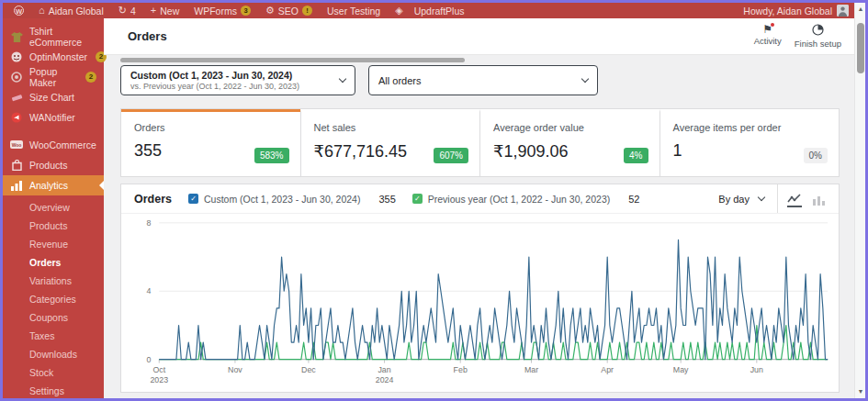  What do you see at coordinates (53, 226) in the screenshot?
I see `submenu-item-products: Products` at bounding box center [53, 226].